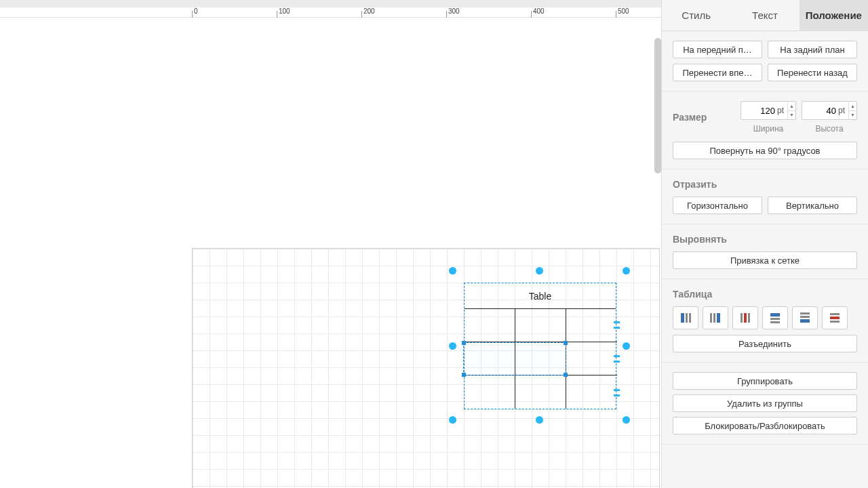 Image resolution: width=868 pixels, height=488 pixels. What do you see at coordinates (765, 381) in the screenshot?
I see `group-button: Группировать` at bounding box center [765, 381].